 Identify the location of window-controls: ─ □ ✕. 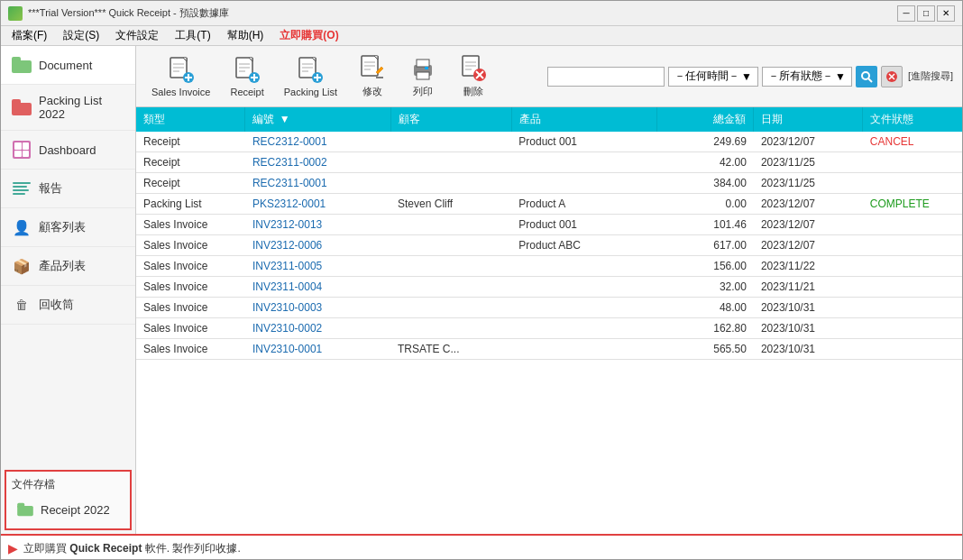
(926, 14).